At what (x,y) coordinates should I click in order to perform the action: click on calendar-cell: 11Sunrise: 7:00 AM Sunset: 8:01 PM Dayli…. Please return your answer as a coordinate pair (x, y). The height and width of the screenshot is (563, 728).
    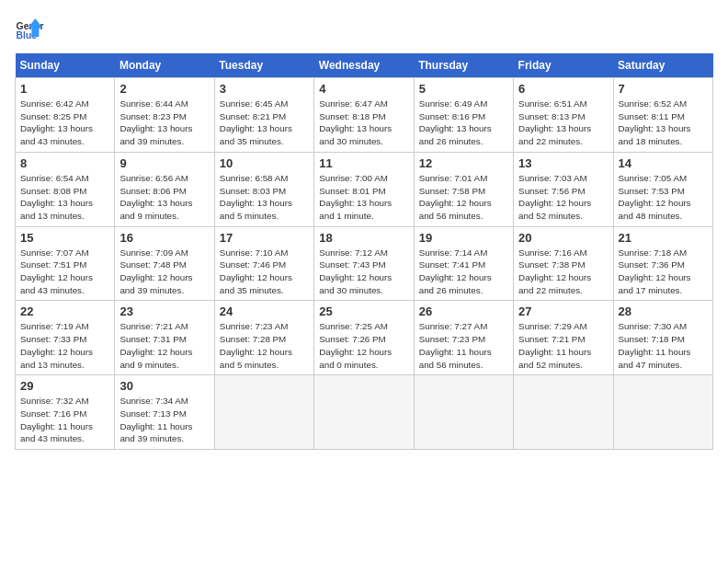
    Looking at the image, I should click on (364, 190).